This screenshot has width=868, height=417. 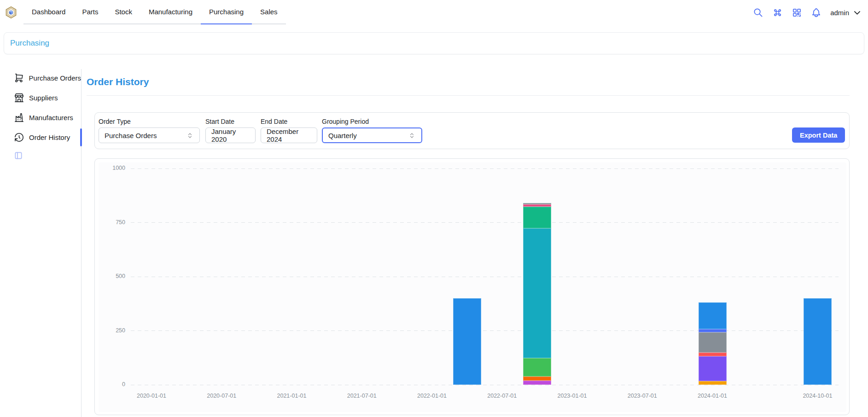 What do you see at coordinates (274, 122) in the screenshot?
I see `end-date-label: End Date` at bounding box center [274, 122].